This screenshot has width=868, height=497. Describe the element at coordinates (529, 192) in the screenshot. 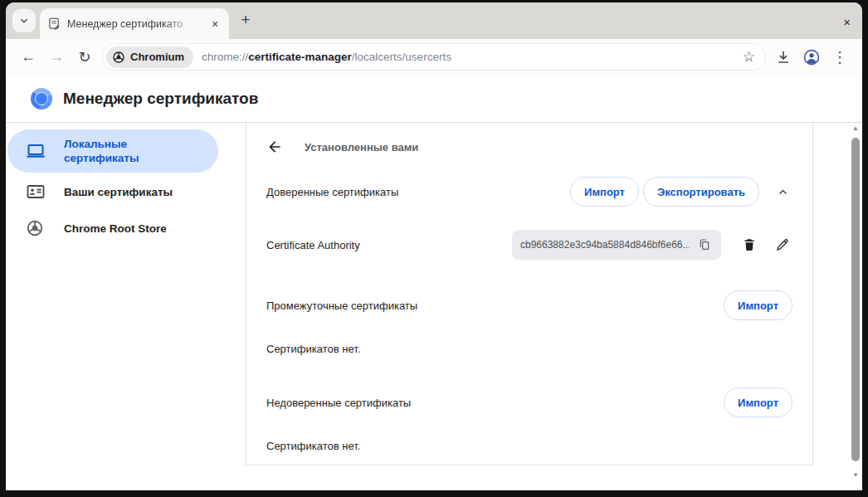

I see `trusted-certificates-row: Доверенные сертификаты Импорт Экспортиро…` at that location.